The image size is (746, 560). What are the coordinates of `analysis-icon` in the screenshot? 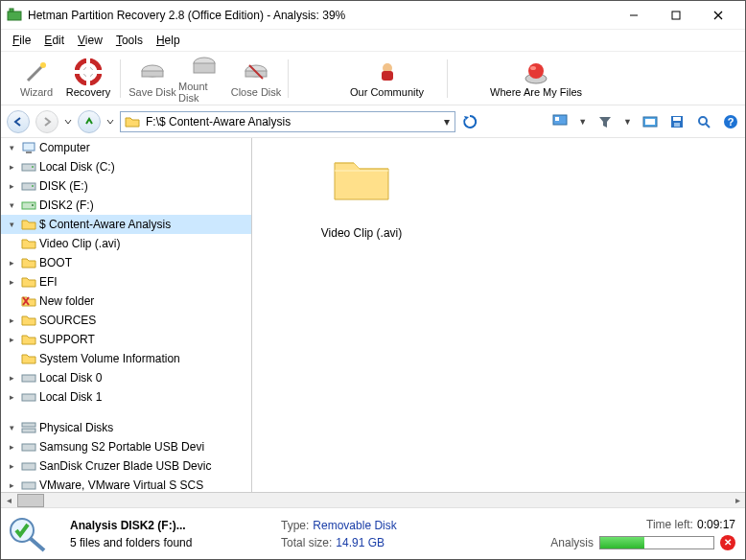 It's located at (28, 534).